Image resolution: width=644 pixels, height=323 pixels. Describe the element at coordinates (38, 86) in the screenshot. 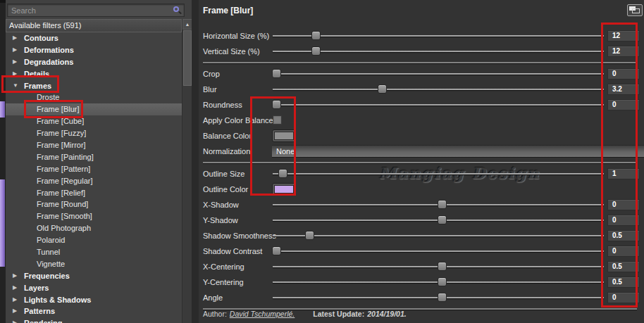

I see `sidebar-item-label: Frames` at that location.